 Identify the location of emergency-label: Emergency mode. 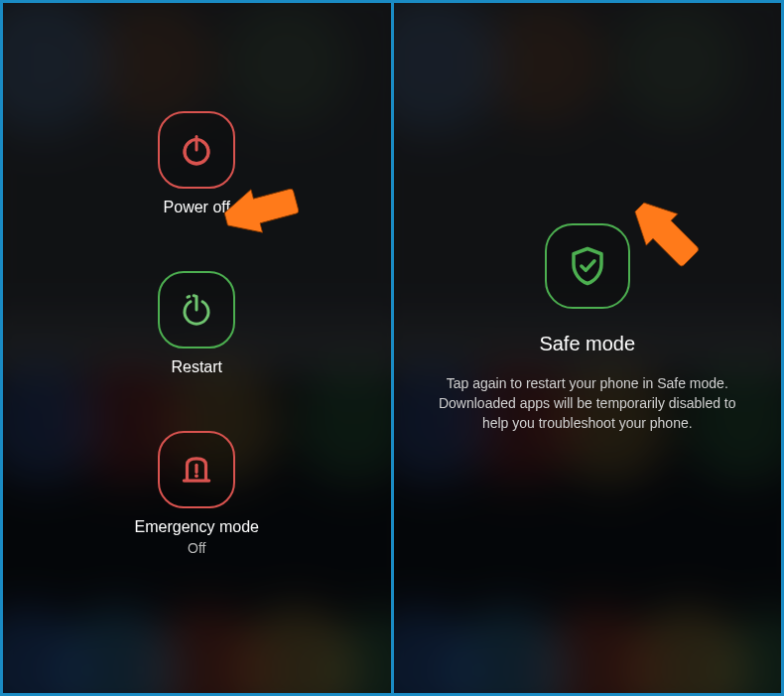
(196, 527).